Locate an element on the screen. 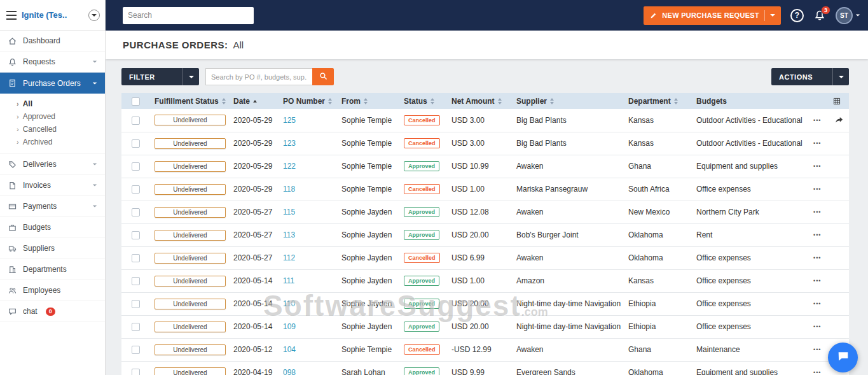 This screenshot has height=375, width=868. submenu-label: Cancelled is located at coordinates (39, 129).